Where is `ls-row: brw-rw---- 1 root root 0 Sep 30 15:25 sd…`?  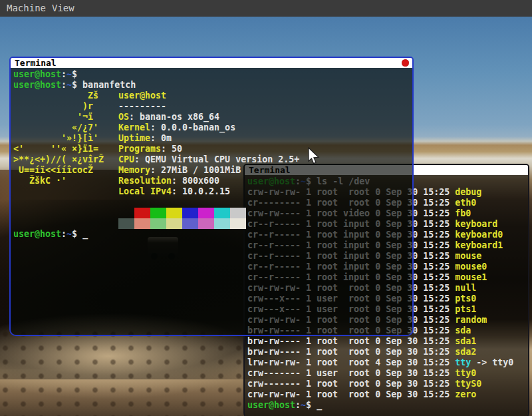
ls-row: brw-rw---- 1 root root 0 Sep 30 15:25 sd… is located at coordinates (386, 352).